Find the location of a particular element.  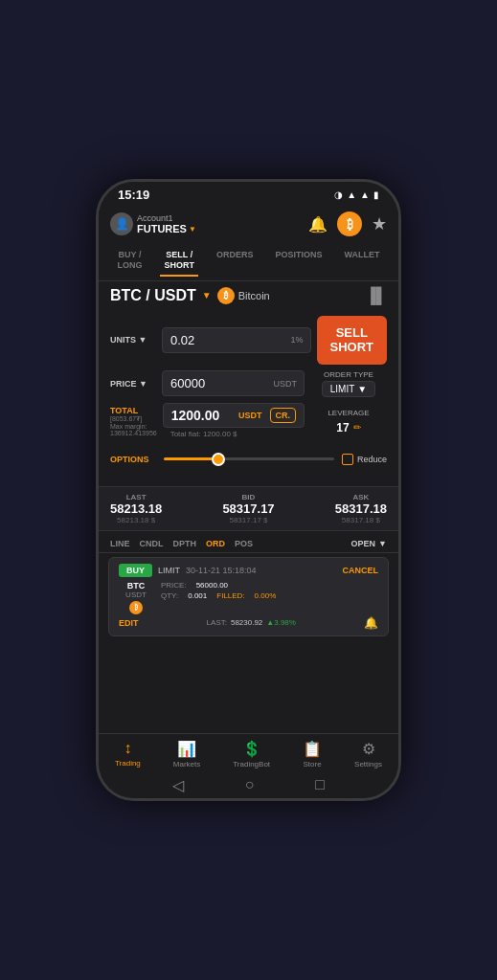

bid-price-box: BID 58317.17 58317.17 $ is located at coordinates (248, 509).